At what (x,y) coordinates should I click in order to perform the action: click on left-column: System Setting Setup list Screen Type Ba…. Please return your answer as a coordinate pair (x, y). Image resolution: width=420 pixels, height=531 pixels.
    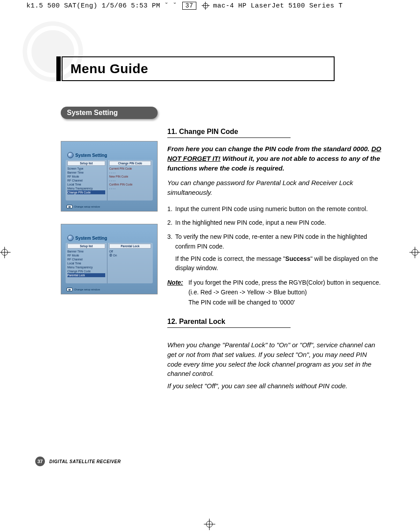
    Looking at the image, I should click on (109, 224).